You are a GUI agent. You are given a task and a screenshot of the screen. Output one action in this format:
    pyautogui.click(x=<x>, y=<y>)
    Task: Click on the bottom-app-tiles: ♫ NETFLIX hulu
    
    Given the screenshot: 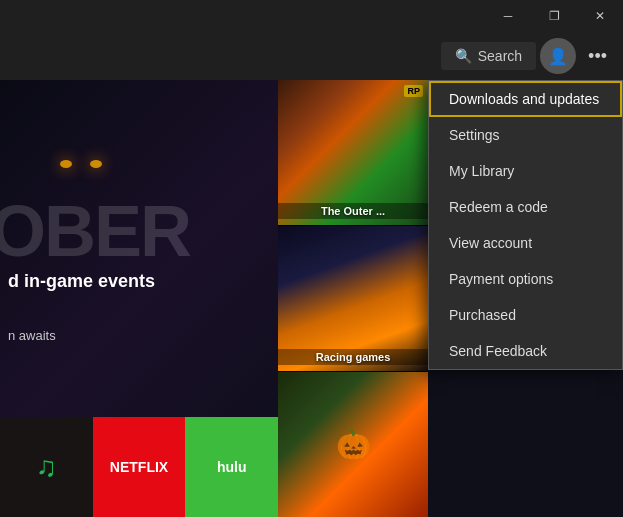 What is the action you would take?
    pyautogui.click(x=139, y=467)
    